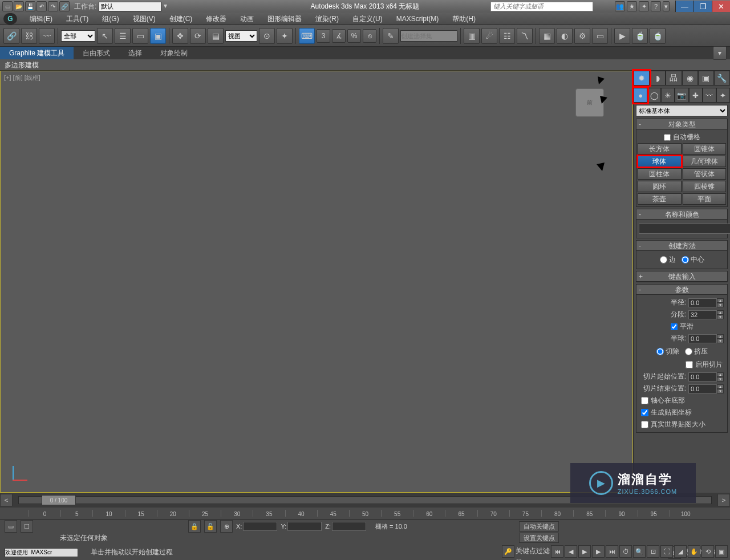  Describe the element at coordinates (557, 551) in the screenshot. I see `goto-start-icon: ⏮` at that location.